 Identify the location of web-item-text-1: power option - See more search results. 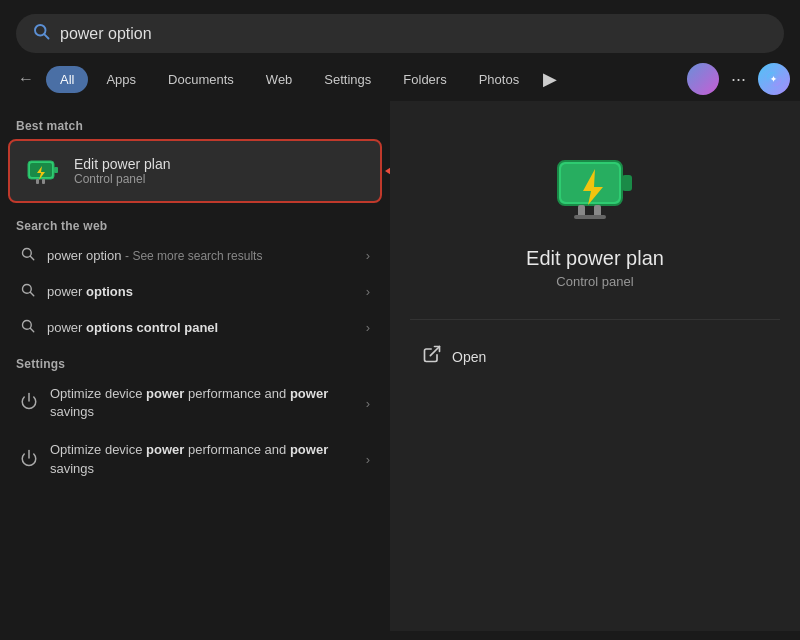
(206, 256).